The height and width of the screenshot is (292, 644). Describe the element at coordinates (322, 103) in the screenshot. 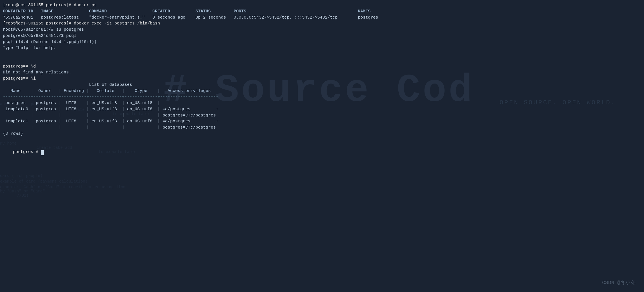

I see `terminal-line-17: postgres | postgres | UTF8 | en_US.utf8 …` at that location.